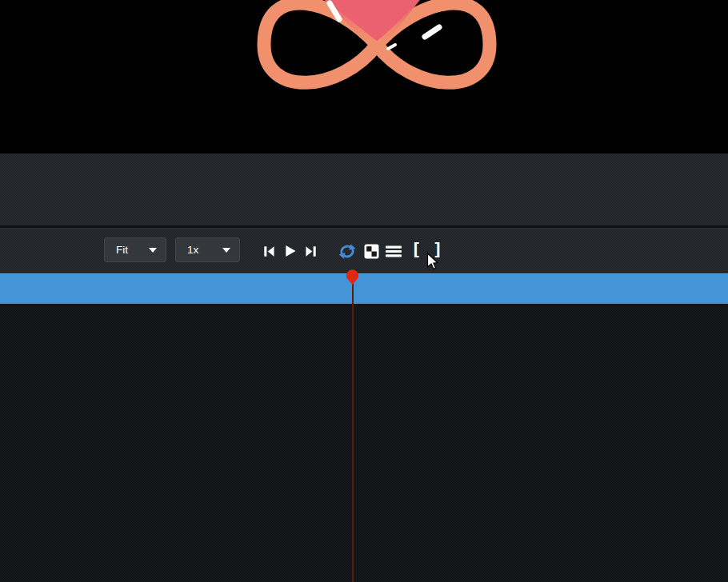 The height and width of the screenshot is (582, 728). Describe the element at coordinates (347, 251) in the screenshot. I see `loop-toggle-button` at that location.